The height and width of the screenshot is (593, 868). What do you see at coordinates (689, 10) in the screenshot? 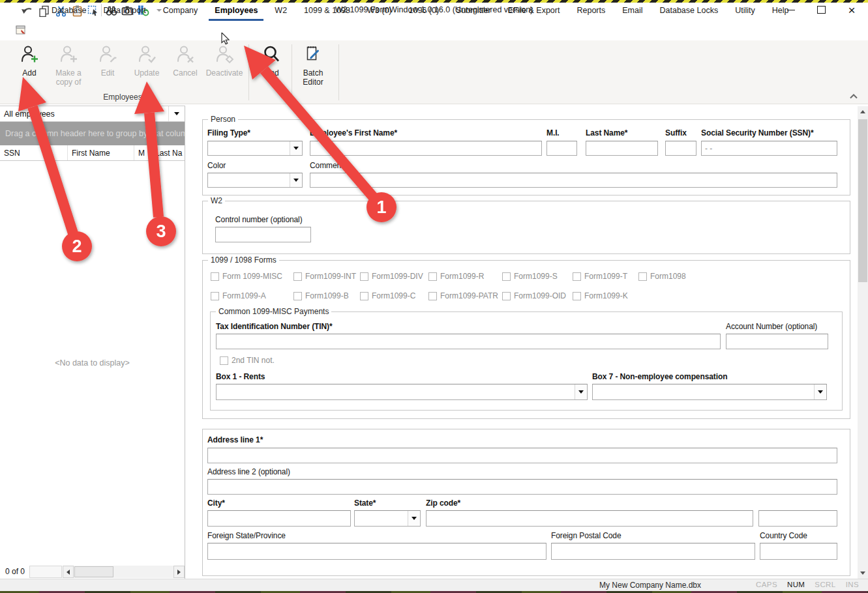
I see `tab-database-locks: Database Locks` at bounding box center [689, 10].